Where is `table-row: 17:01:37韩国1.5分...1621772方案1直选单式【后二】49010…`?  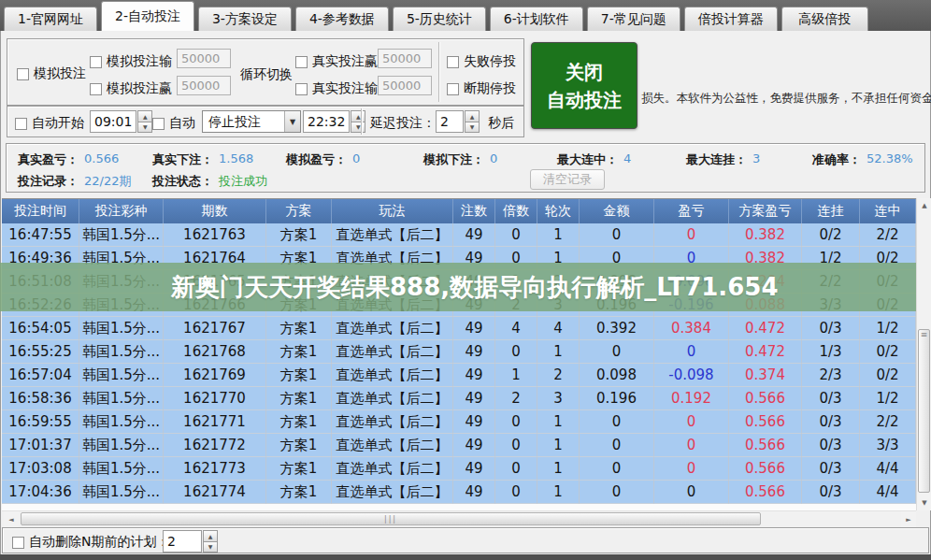
table-row: 17:01:37韩国1.5分...1621772方案1直选单式【后二】49010… is located at coordinates (459, 445).